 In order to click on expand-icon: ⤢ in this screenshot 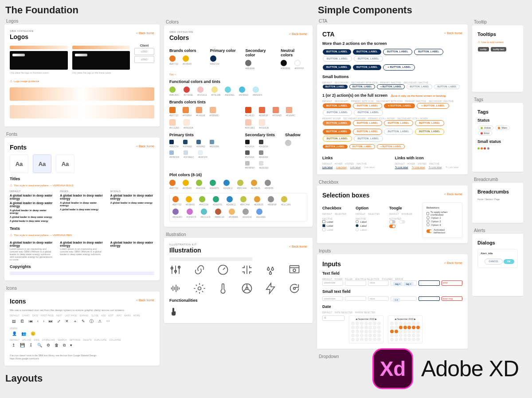, I will do `click(59, 321)`.